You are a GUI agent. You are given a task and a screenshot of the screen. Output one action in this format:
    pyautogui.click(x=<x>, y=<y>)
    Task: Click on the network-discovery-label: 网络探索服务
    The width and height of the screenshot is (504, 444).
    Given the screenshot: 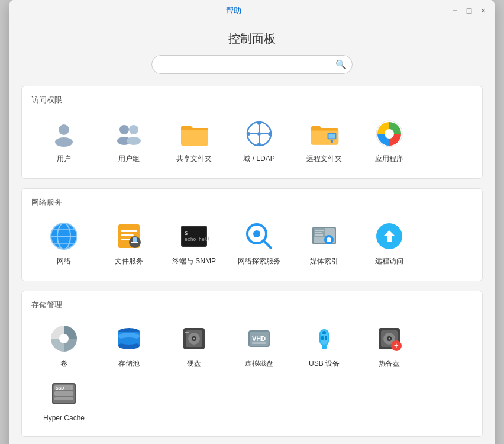 What is the action you would take?
    pyautogui.click(x=259, y=262)
    